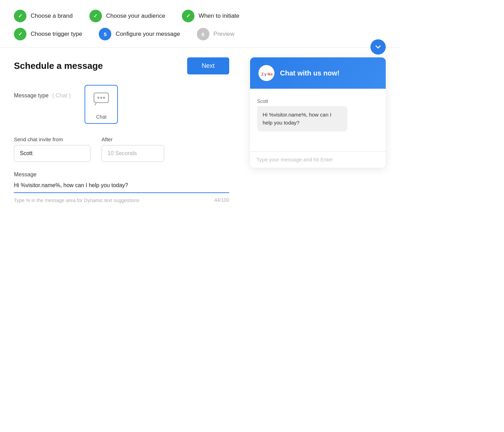 The width and height of the screenshot is (504, 432). What do you see at coordinates (136, 16) in the screenshot?
I see `step-audience-label: Choose your audience` at bounding box center [136, 16].